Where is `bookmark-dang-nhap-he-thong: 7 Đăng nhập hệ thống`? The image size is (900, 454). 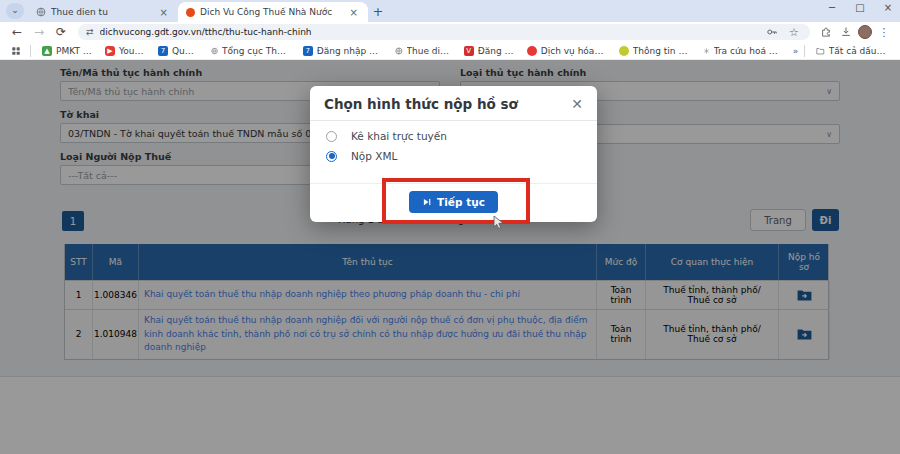 bookmark-dang-nhap-he-thong: 7 Đăng nhập hệ thống is located at coordinates (342, 51).